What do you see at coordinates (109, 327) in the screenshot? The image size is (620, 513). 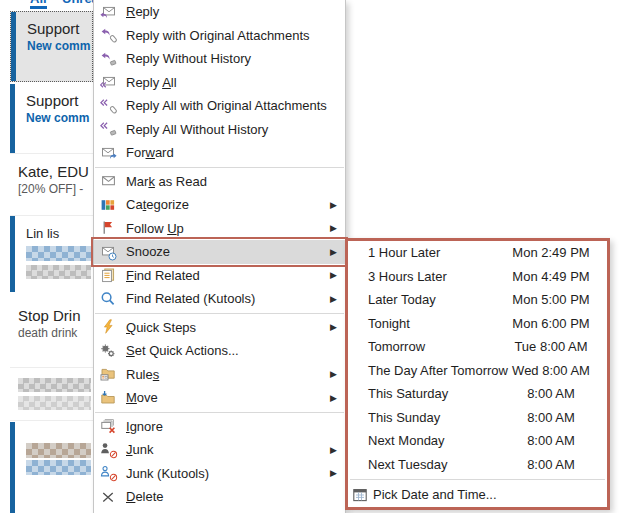 I see `lightning-icon` at bounding box center [109, 327].